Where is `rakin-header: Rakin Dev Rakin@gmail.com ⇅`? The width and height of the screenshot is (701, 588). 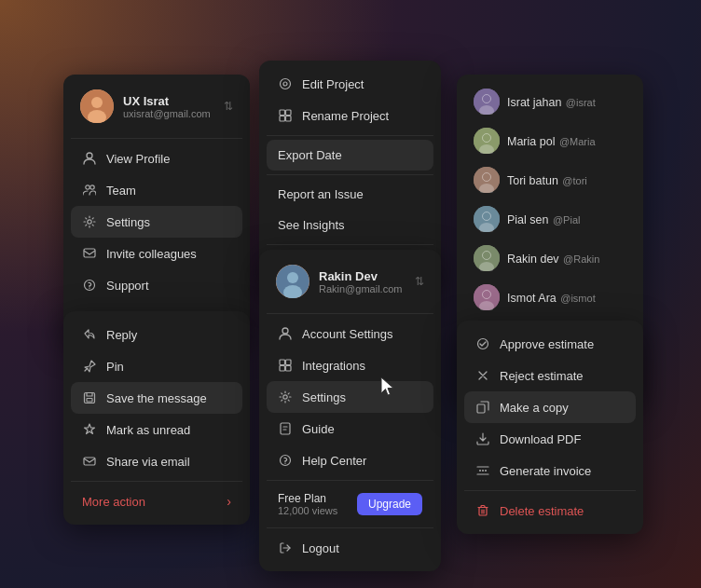
rakin-header: Rakin Dev Rakin@gmail.com ⇅ is located at coordinates (350, 283).